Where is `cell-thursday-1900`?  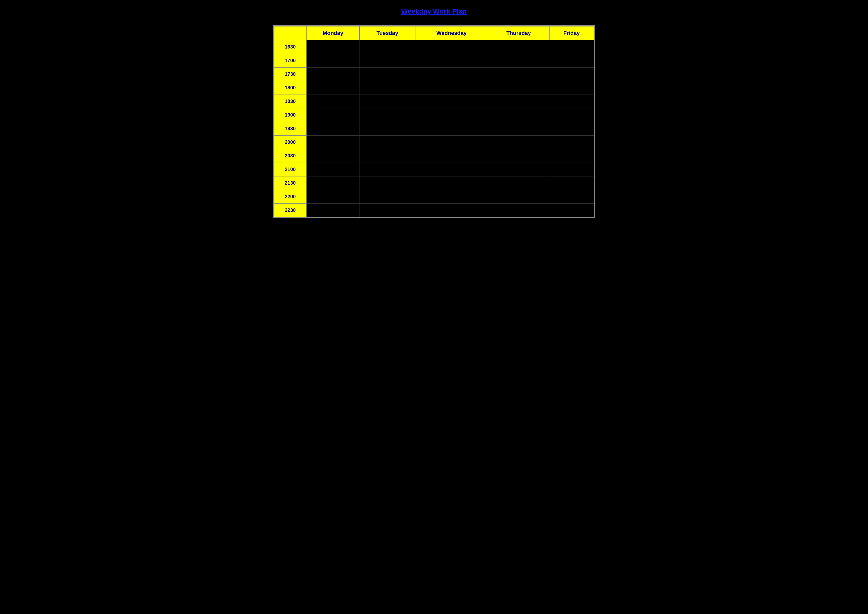
cell-thursday-1900 is located at coordinates (519, 115).